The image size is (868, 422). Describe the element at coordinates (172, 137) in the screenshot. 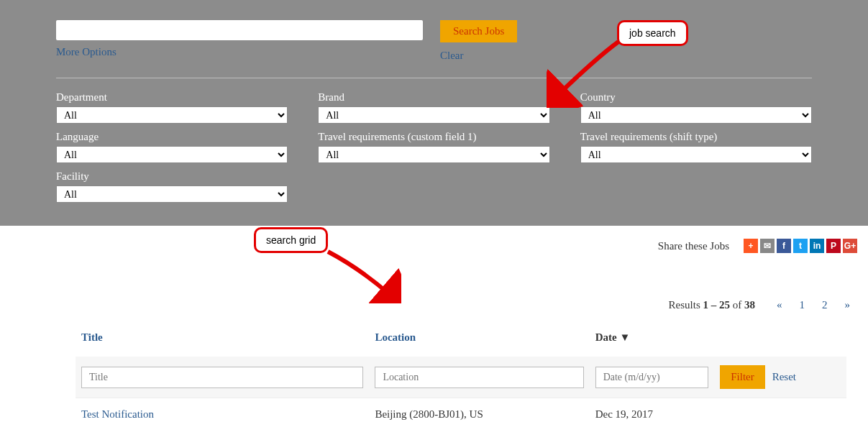

I see `filter-label-language: Language` at that location.